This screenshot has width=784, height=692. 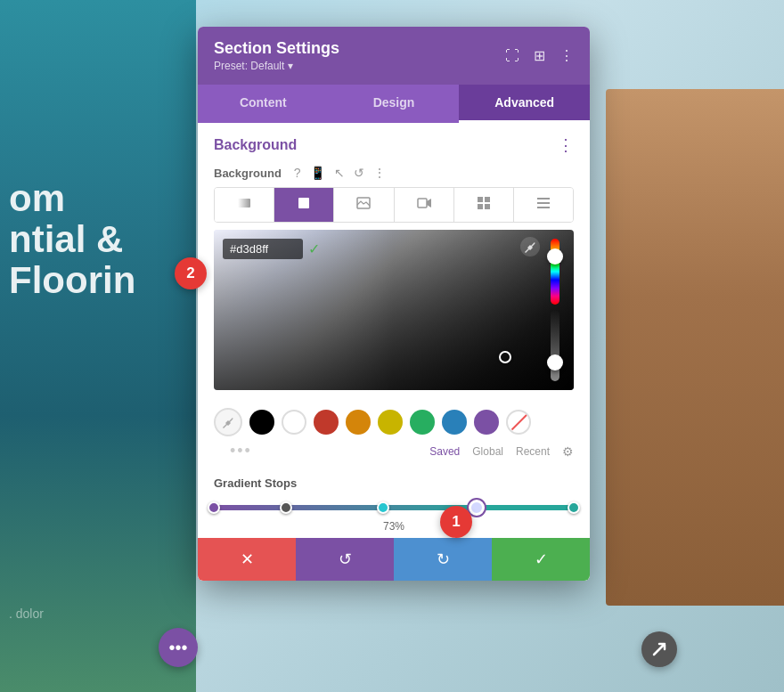 I want to click on cancel-button: ✕, so click(x=247, y=559).